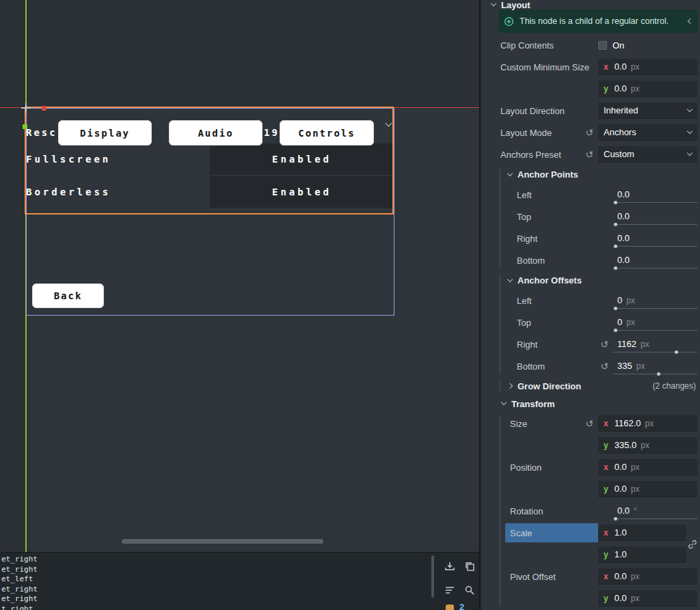 Image resolution: width=700 pixels, height=610 pixels. What do you see at coordinates (550, 111) in the screenshot?
I see `layout-direction-label: Layout Direction` at bounding box center [550, 111].